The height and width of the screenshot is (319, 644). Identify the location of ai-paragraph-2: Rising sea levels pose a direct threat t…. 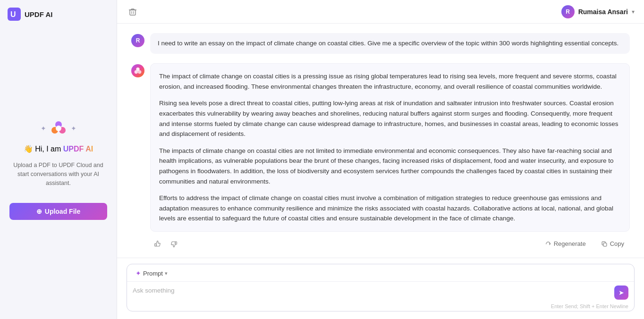
(390, 118).